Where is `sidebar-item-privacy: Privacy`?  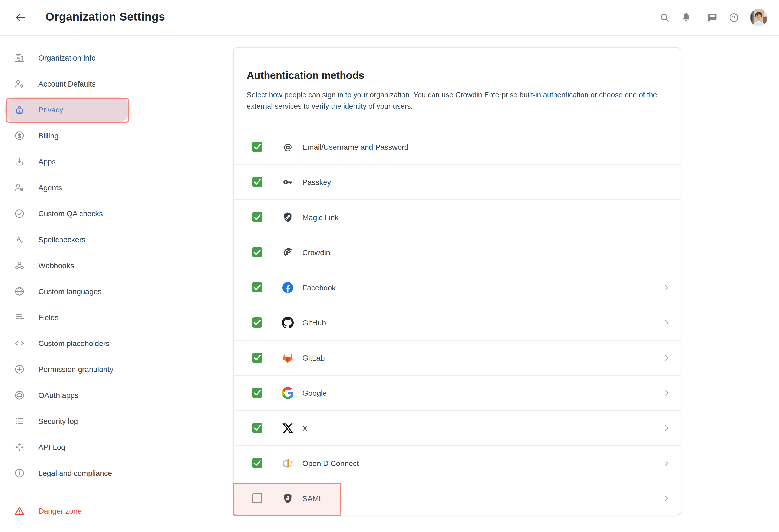 sidebar-item-privacy: Privacy is located at coordinates (67, 110).